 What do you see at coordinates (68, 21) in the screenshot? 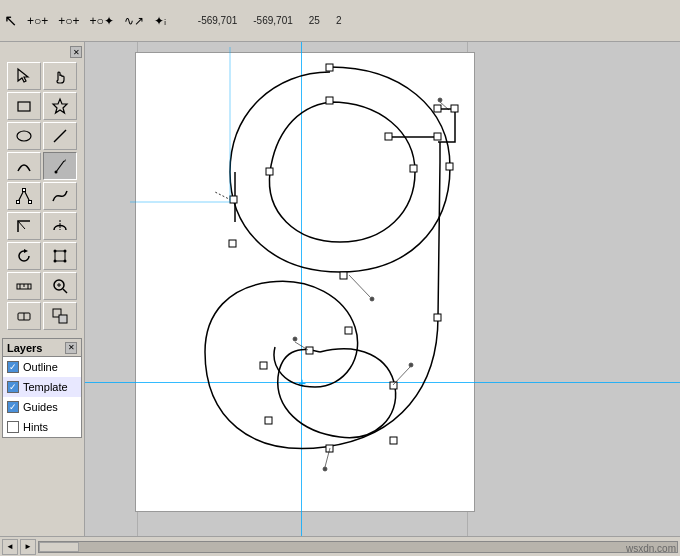
I see `crosshair2-icon: +○+` at bounding box center [68, 21].